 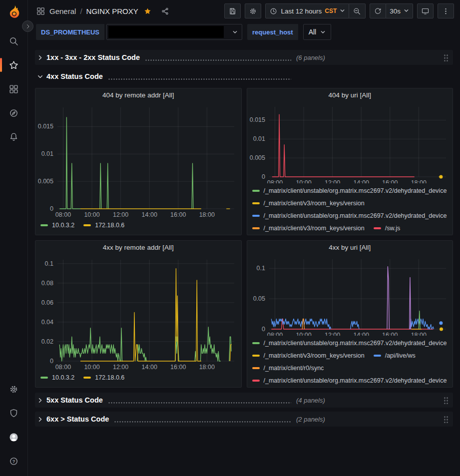 I want to click on refresh-button, so click(x=378, y=11).